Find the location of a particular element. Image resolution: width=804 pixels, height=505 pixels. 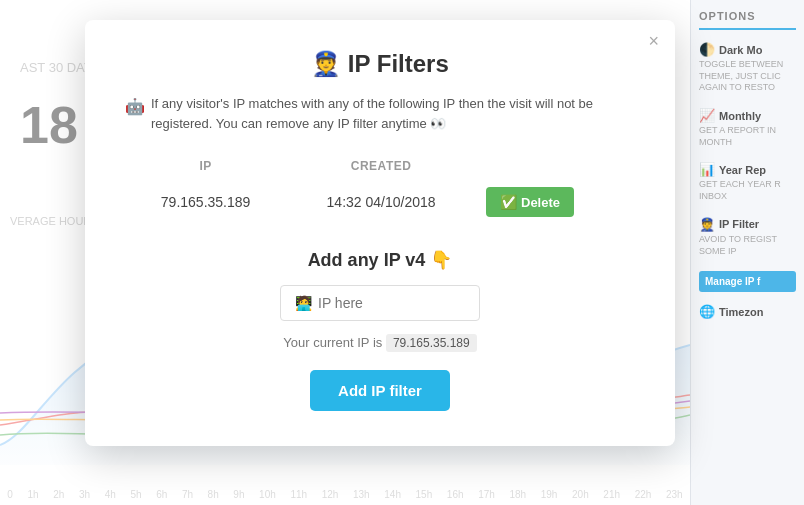

darkmode-icon: 🌓 is located at coordinates (707, 50).